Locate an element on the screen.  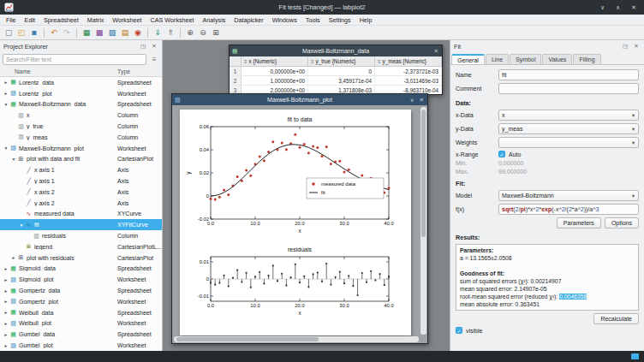
minimize-icon: ∨ is located at coordinates (603, 8).